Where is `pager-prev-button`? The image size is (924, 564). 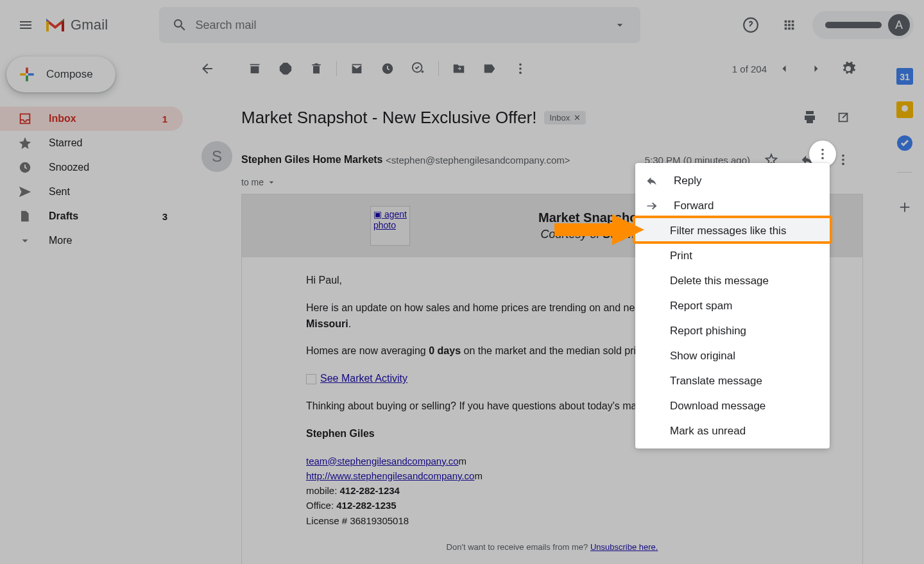
pager-prev-button is located at coordinates (784, 69).